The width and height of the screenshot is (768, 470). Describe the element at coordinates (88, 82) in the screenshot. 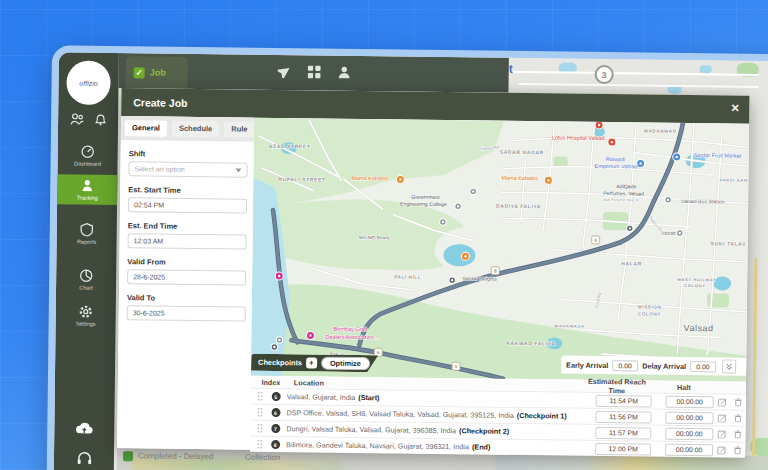

I see `app-logo: uffizio` at that location.